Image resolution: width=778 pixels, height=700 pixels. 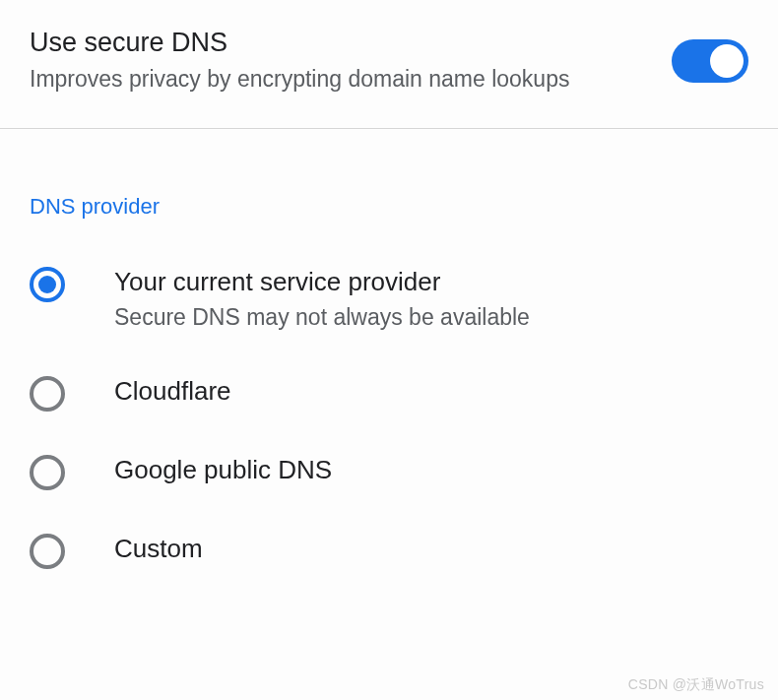 What do you see at coordinates (47, 285) in the screenshot?
I see `radio-inner-dot-icon` at bounding box center [47, 285].